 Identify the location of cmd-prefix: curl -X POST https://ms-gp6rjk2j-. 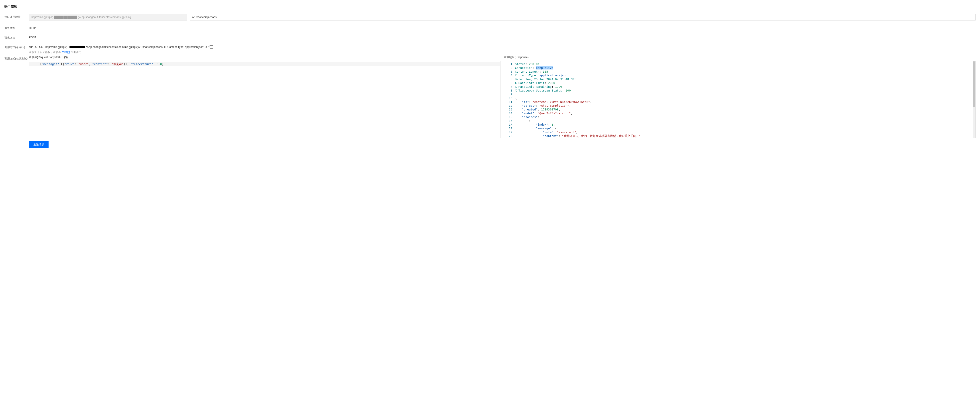
(49, 47).